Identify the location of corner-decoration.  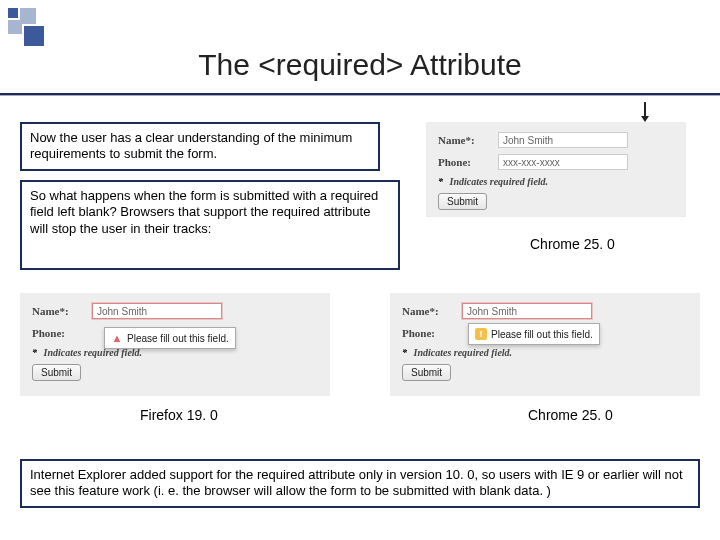
(38, 26).